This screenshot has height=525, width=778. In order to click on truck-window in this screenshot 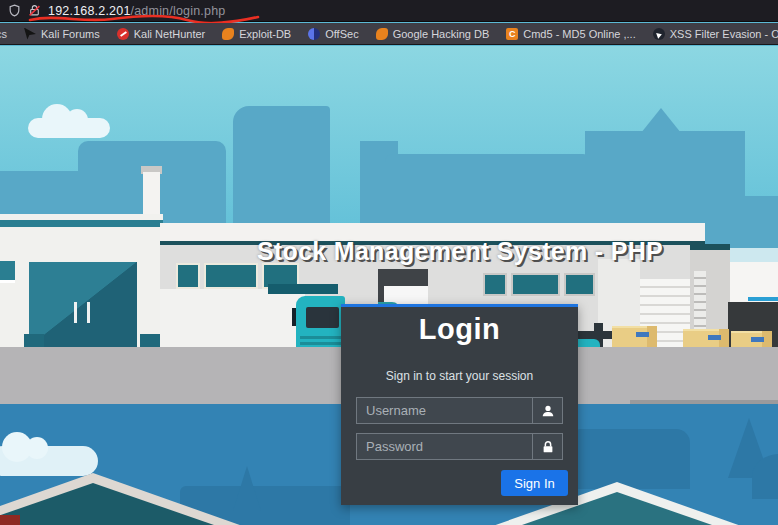, I will do `click(322, 318)`.